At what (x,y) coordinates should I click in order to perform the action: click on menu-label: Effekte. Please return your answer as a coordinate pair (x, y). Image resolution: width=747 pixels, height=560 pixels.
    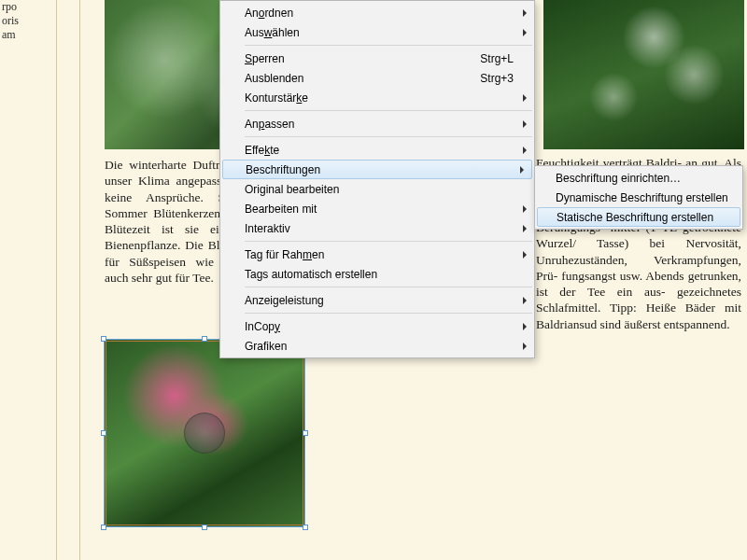
    Looking at the image, I should click on (379, 150).